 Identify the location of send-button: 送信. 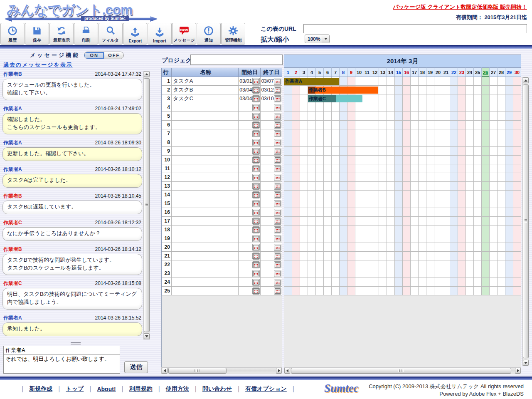
(136, 367).